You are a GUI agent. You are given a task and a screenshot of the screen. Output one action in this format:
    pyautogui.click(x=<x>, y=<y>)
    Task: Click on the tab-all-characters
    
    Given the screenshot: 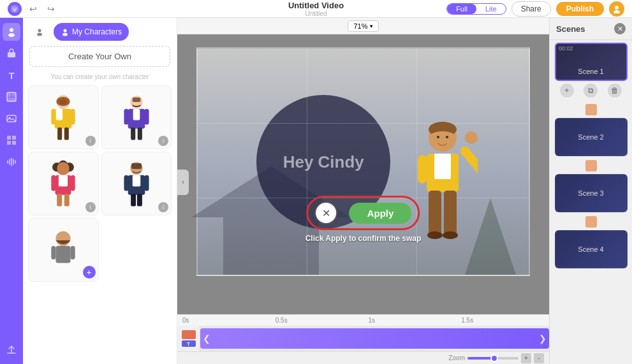 What is the action you would take?
    pyautogui.click(x=40, y=32)
    